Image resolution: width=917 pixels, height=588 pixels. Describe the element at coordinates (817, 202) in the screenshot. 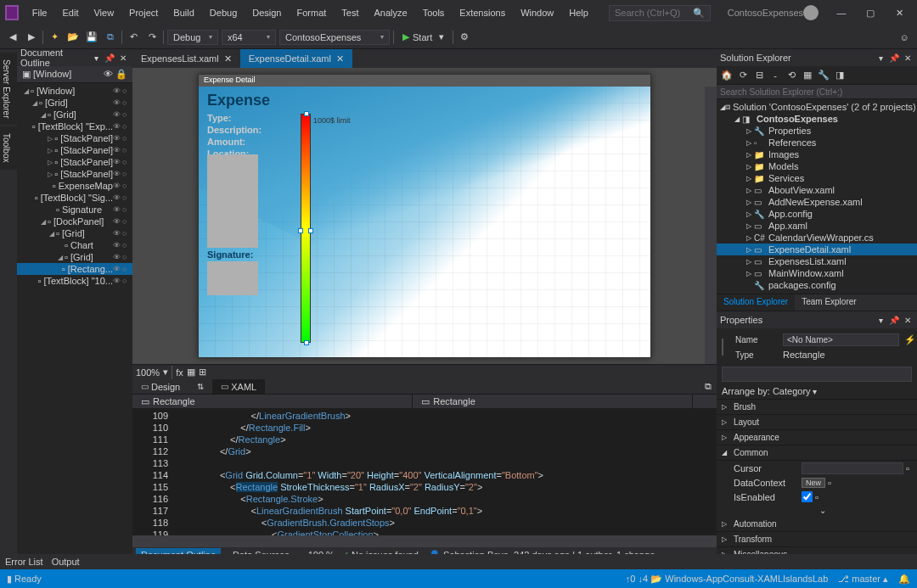

I see `solution-item: ▷▭AddNewExpense.xaml` at that location.